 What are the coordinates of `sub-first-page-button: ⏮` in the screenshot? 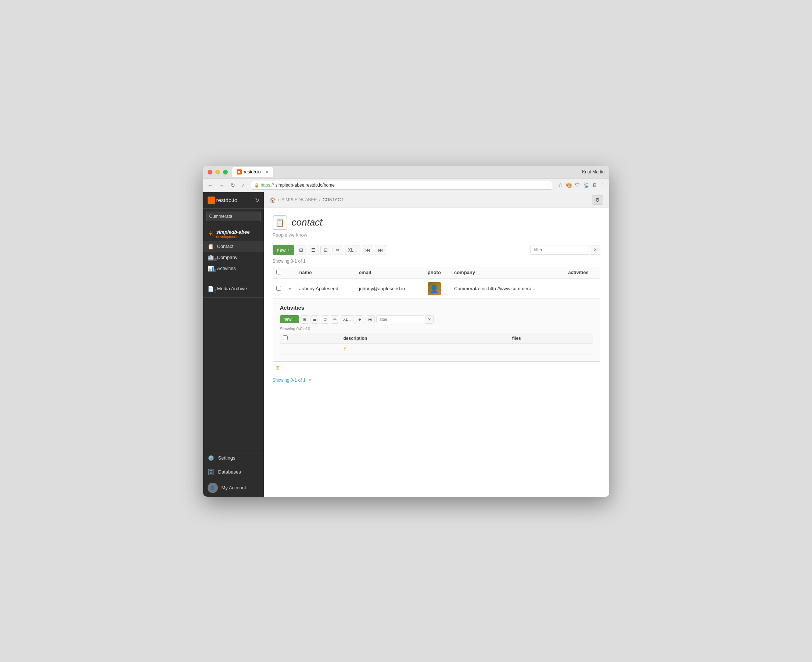 It's located at (360, 320).